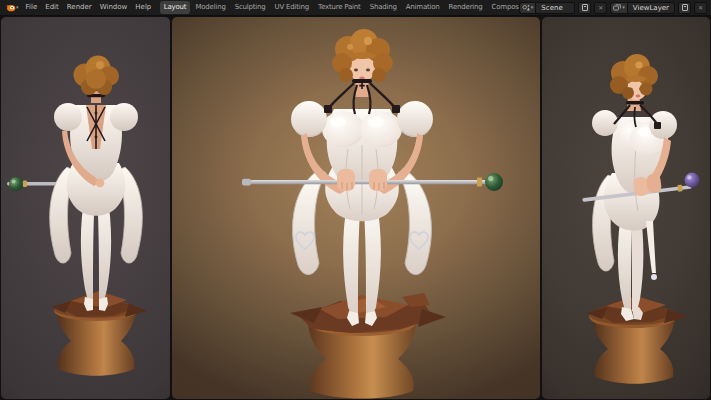  What do you see at coordinates (356, 8) in the screenshot?
I see `topbar: ▾ File Edit Render Window Help Layout Mo…` at bounding box center [356, 8].